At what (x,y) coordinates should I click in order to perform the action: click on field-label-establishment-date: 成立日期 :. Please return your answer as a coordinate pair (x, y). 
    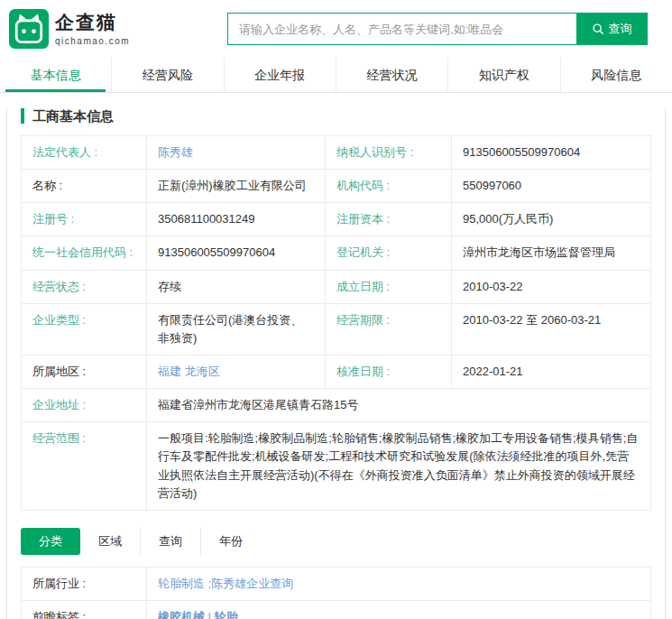
    Looking at the image, I should click on (389, 287).